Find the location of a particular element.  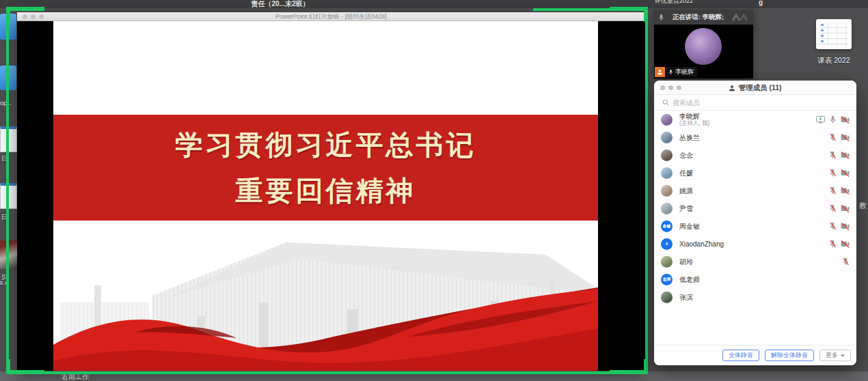

mute-all-button: 全体静音 is located at coordinates (741, 355).